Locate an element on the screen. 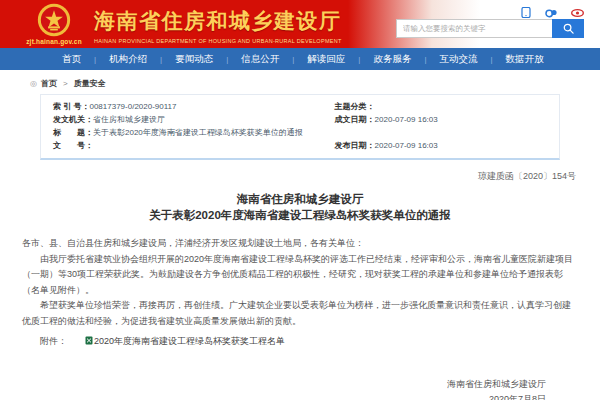 Image resolution: width=600 pixels, height=400 pixels. document-meta-table: 索 引 号： 00817379-0/2020-90117 发文机关： 省住房和城… is located at coordinates (300, 127).